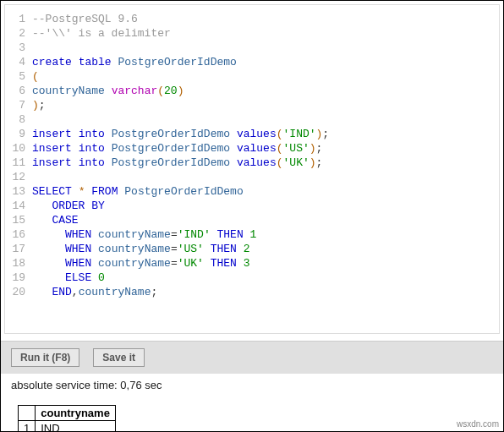  Describe the element at coordinates (252, 418) in the screenshot. I see `result-panel: countryname 1IND2US3UK` at that location.